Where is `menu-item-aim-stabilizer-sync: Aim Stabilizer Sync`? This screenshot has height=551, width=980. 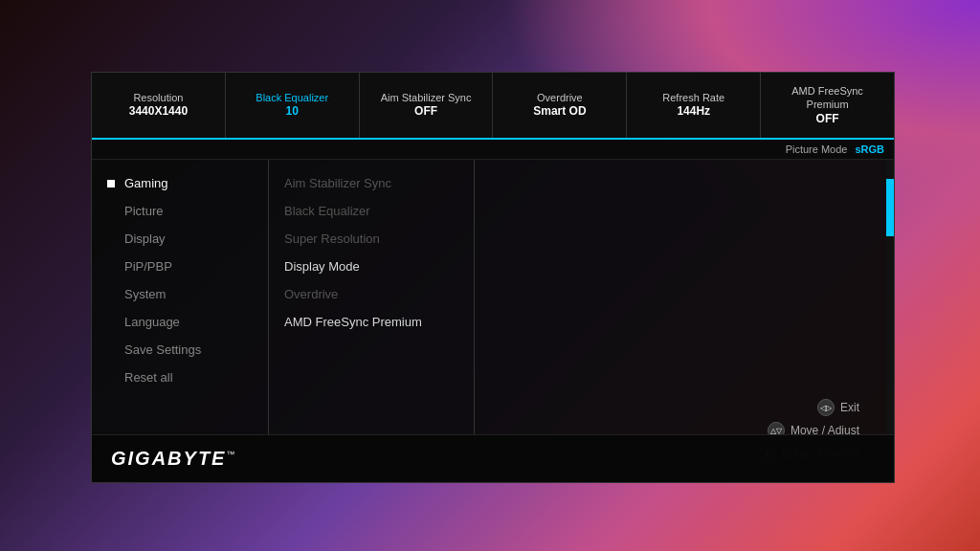 menu-item-aim-stabilizer-sync: Aim Stabilizer Sync is located at coordinates (371, 184).